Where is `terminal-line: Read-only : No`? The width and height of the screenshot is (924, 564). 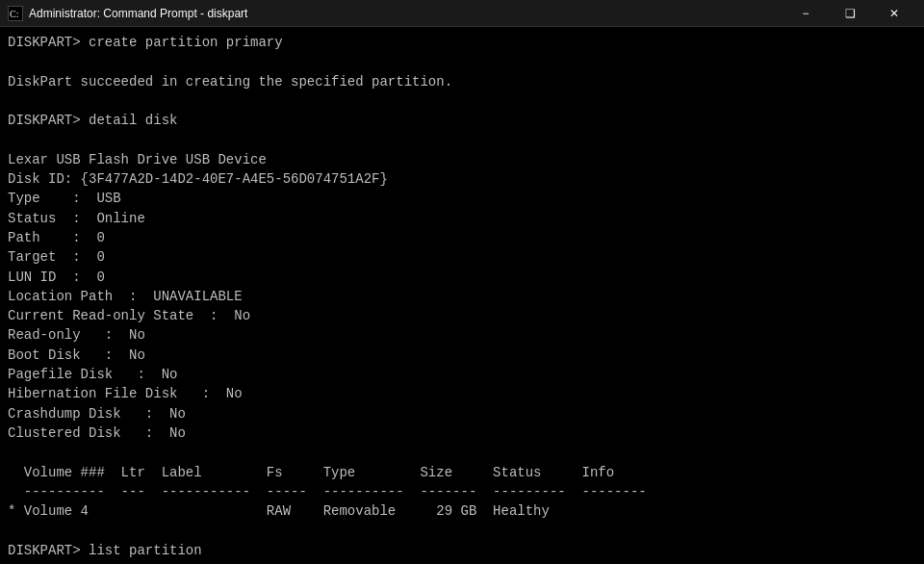 terminal-line: Read-only : No is located at coordinates (462, 335).